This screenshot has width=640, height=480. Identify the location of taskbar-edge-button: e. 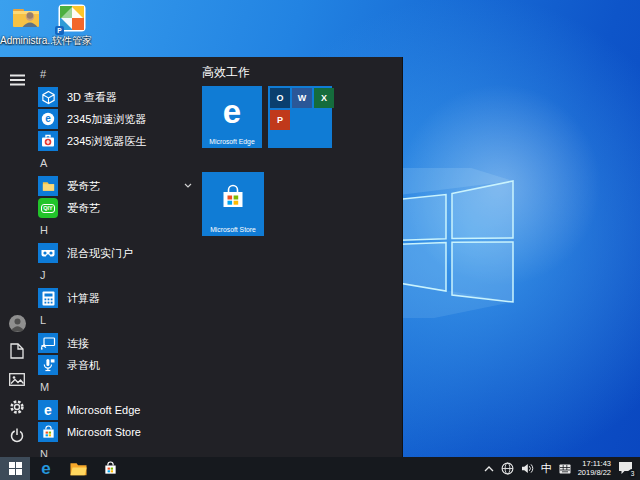
(46, 468).